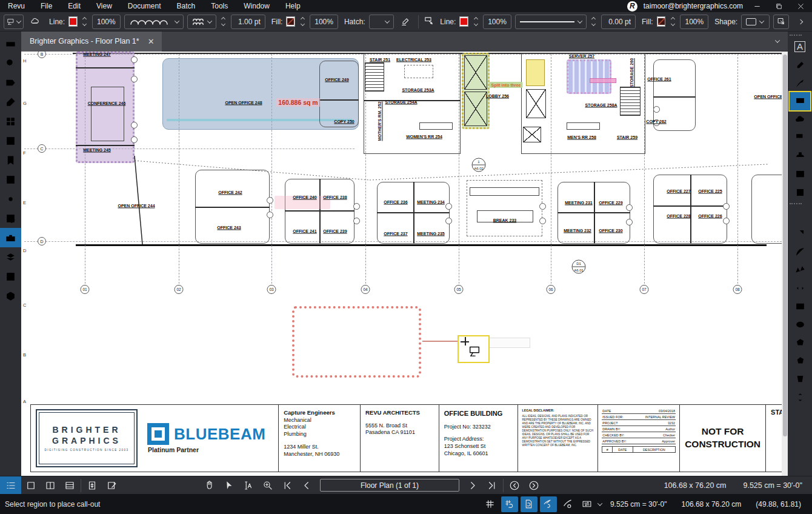  Describe the element at coordinates (800, 324) in the screenshot. I see `tool-ellipse` at that location.